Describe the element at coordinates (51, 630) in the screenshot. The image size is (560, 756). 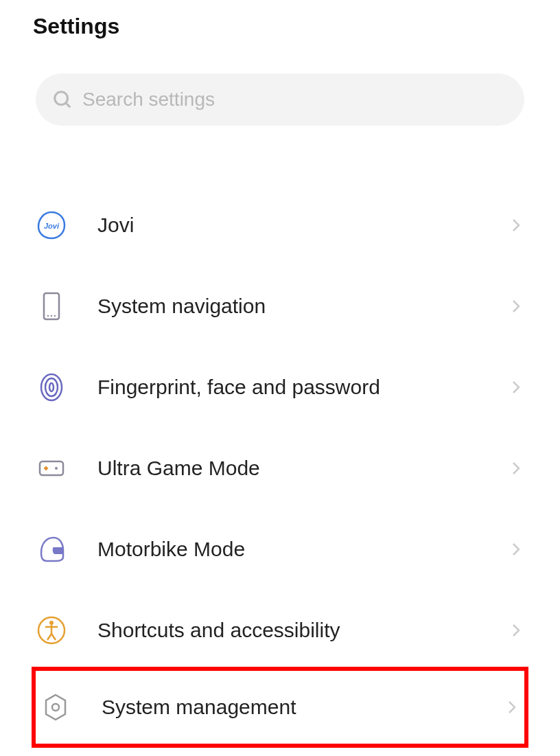
I see `accessibility-icon` at that location.